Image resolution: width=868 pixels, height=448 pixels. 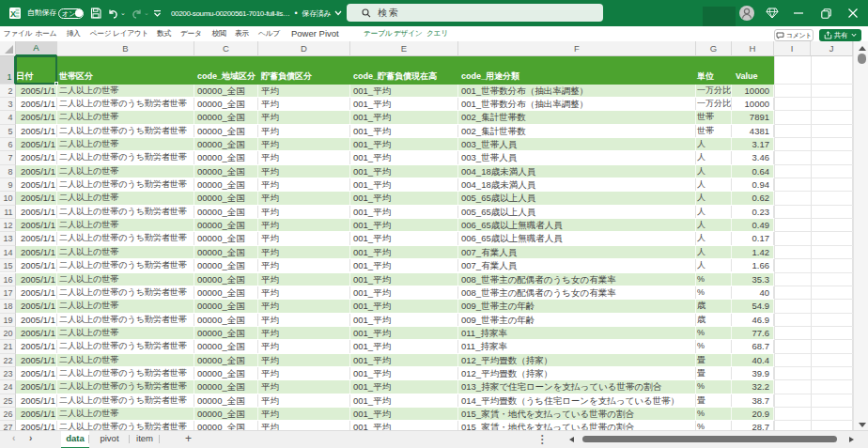 I want to click on row-header-24: 24, so click(x=8, y=387).